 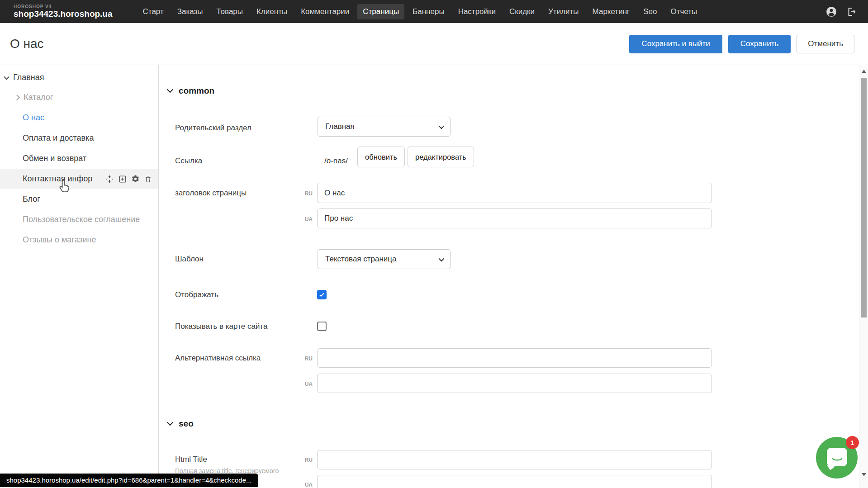 What do you see at coordinates (79, 78) in the screenshot?
I see `tree-item-glavnaya: Главная` at bounding box center [79, 78].